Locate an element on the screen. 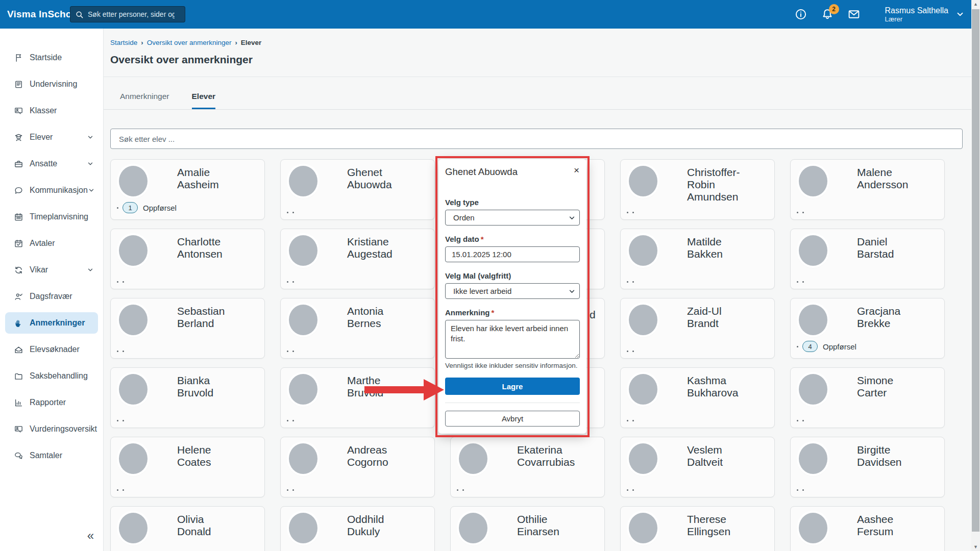 Image resolution: width=980 pixels, height=551 pixels. cancel-button: Avbryt is located at coordinates (512, 418).